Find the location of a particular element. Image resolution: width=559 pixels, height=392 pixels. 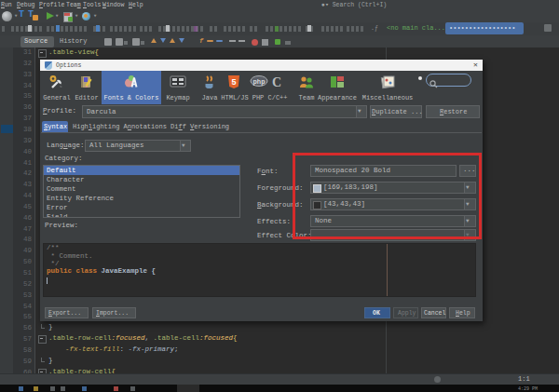

svg-text: 5 is located at coordinates (233, 82).